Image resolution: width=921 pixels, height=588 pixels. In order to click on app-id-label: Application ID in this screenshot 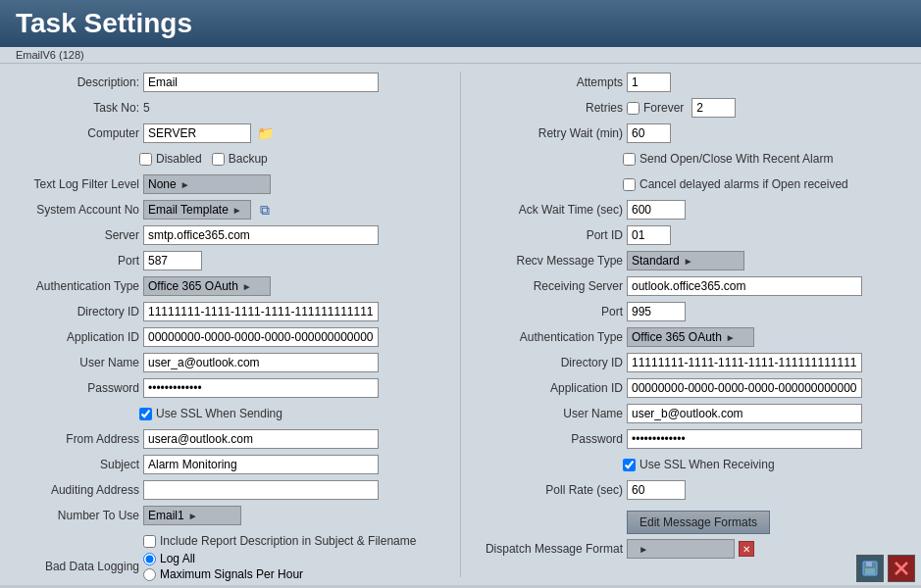, I will do `click(76, 337)`.